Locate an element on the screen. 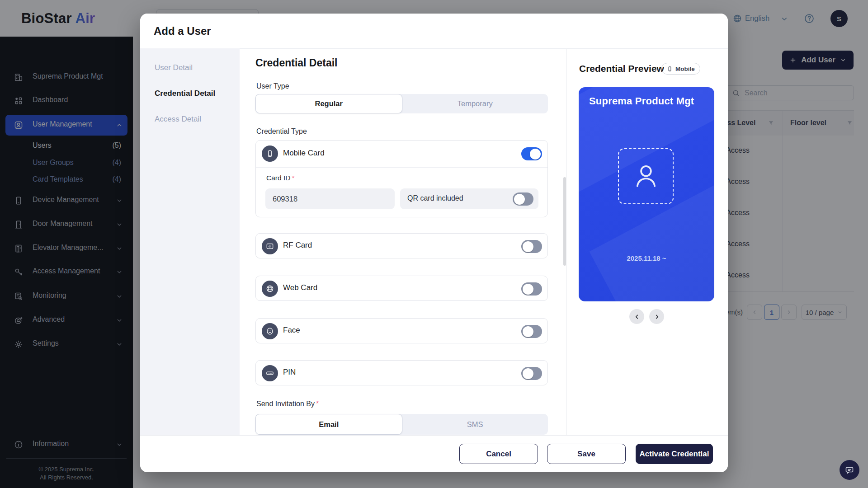 Image resolution: width=868 pixels, height=488 pixels. face-icon is located at coordinates (270, 331).